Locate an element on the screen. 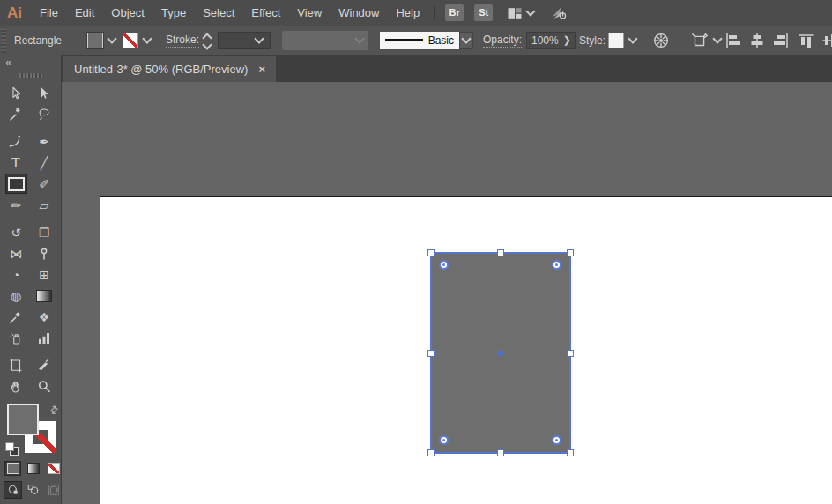  bounding-box-handle-se is located at coordinates (570, 453).